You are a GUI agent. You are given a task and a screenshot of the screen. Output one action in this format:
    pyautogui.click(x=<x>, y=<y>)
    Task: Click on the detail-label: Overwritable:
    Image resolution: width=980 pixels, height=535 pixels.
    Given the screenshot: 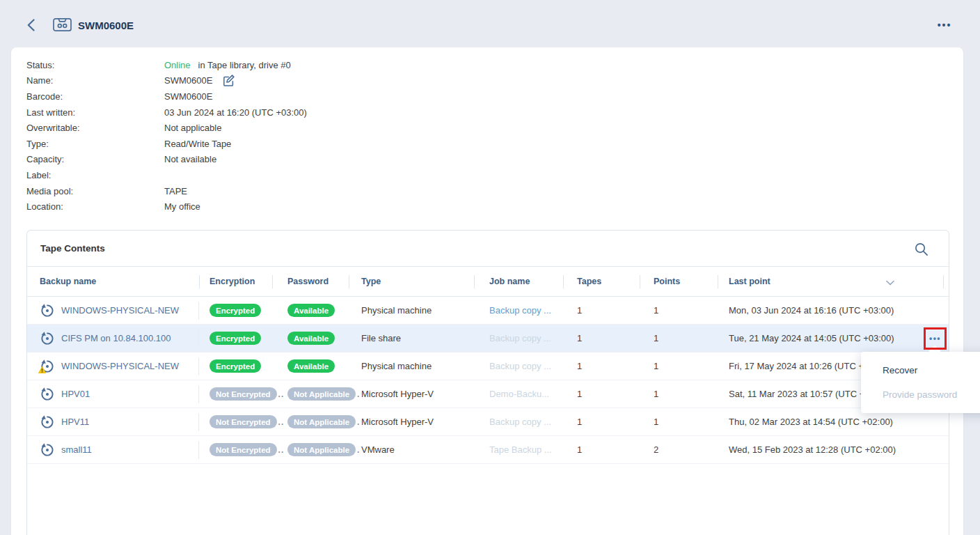 What is the action you would take?
    pyautogui.click(x=95, y=128)
    